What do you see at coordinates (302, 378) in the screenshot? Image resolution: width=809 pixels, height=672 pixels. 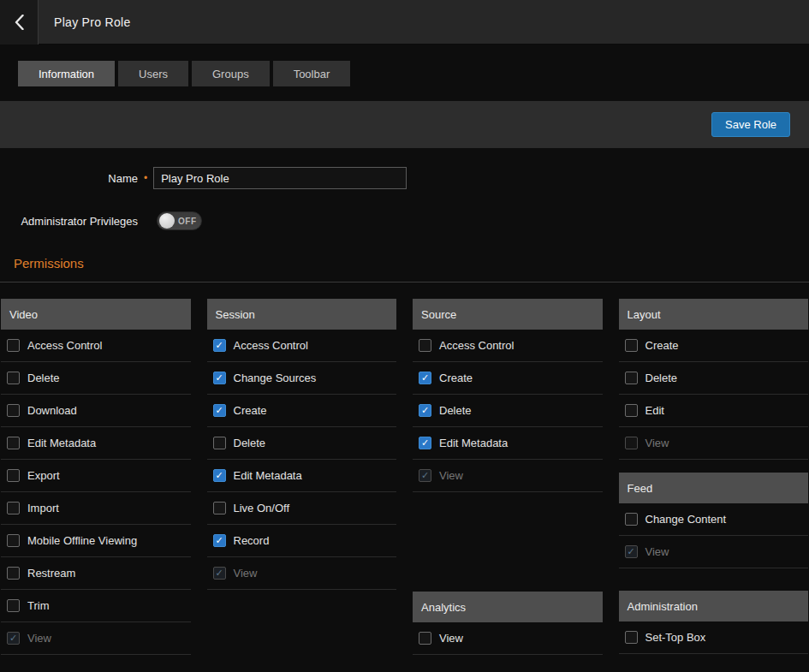 I see `permission-row-session-change-sources: ✓Change Sources` at bounding box center [302, 378].